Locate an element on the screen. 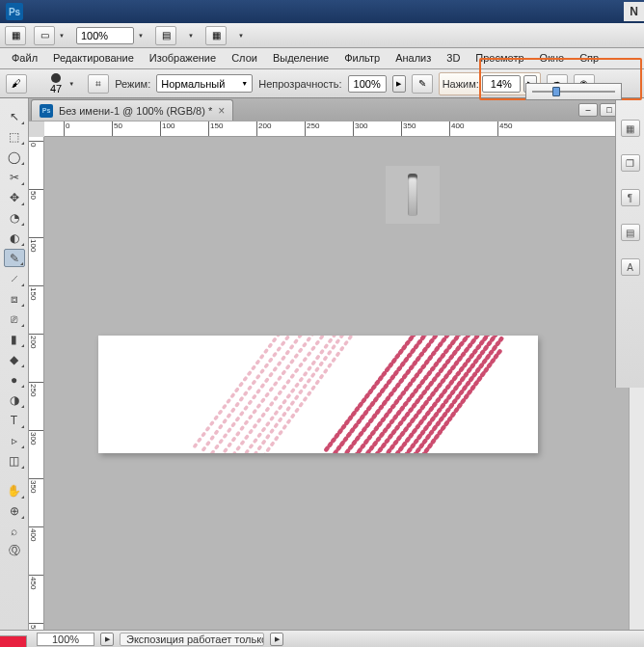 The height and width of the screenshot is (647, 644). blend-mode-select: Нормальный▼ is located at coordinates (204, 83).